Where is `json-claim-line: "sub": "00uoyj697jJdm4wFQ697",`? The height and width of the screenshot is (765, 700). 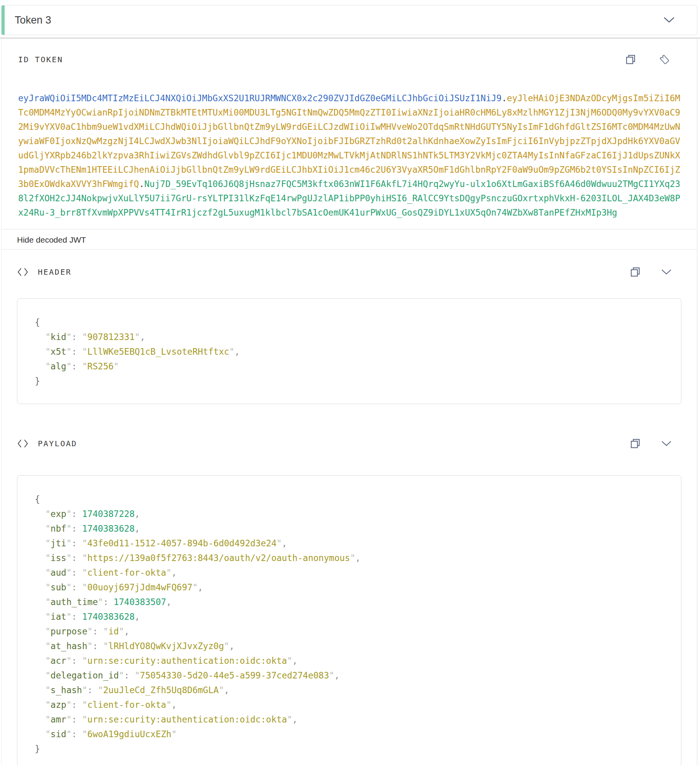
json-claim-line: "sub": "00uoyj697jJdm4wFQ697", is located at coordinates (352, 587).